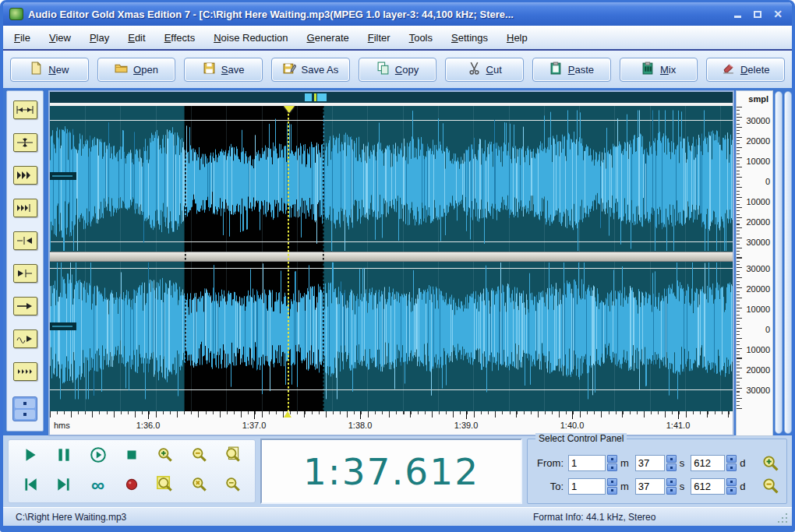 This screenshot has width=795, height=532. Describe the element at coordinates (556, 69) in the screenshot. I see `paste-icon` at that location.